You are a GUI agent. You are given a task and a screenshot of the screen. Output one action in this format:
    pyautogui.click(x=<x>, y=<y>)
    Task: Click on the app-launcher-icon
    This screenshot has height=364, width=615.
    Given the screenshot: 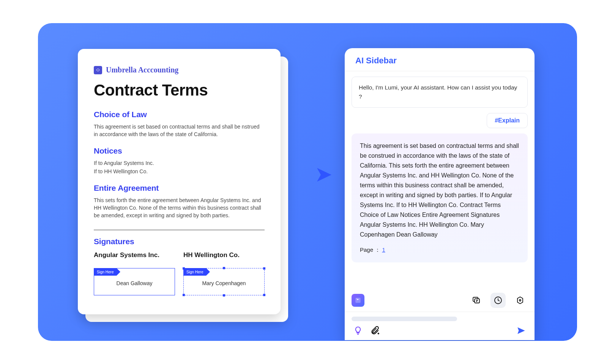 What is the action you would take?
    pyautogui.click(x=358, y=300)
    